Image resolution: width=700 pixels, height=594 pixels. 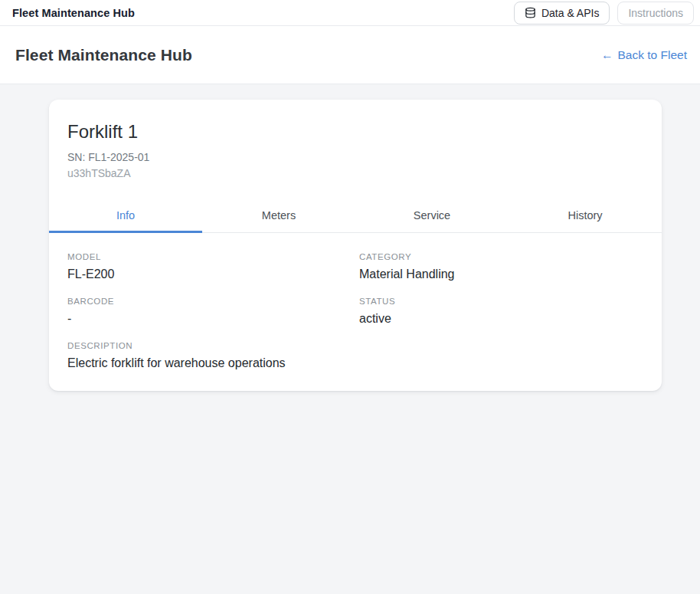 I want to click on page-header: Fleet Maintenance Hub ← Back to Fleet, so click(x=350, y=55).